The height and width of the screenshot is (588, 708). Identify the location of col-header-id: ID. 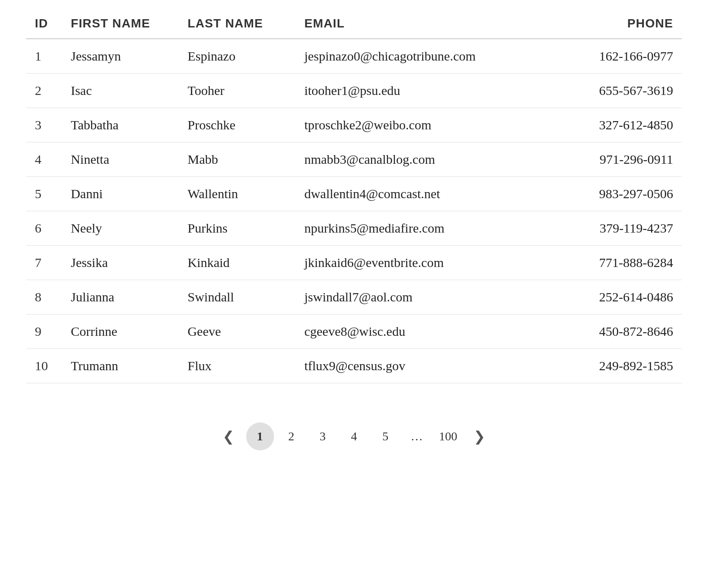
(44, 24).